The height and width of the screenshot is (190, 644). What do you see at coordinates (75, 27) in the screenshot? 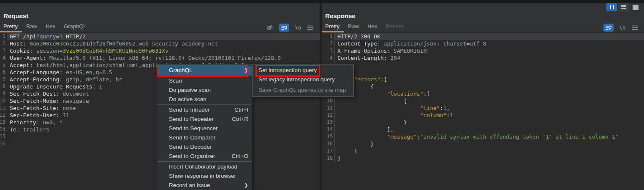
I see `tab-graphql: GraphQL` at bounding box center [75, 27].